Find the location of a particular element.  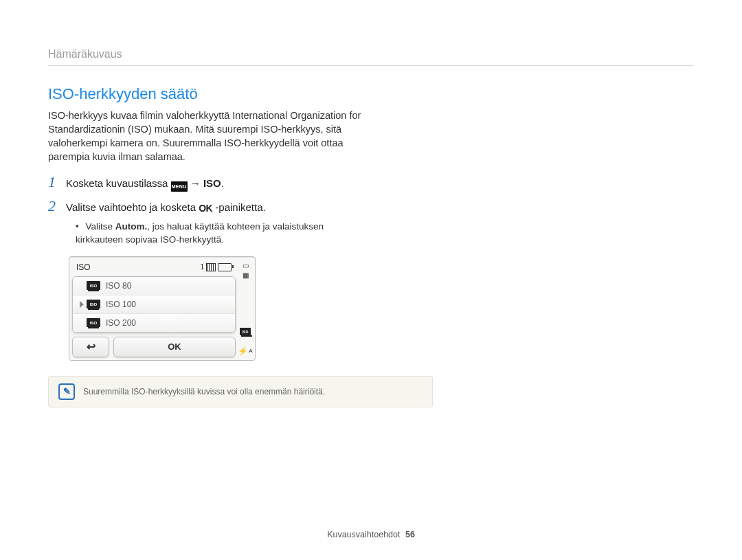

back-arrow-icon: ↩ is located at coordinates (91, 346).